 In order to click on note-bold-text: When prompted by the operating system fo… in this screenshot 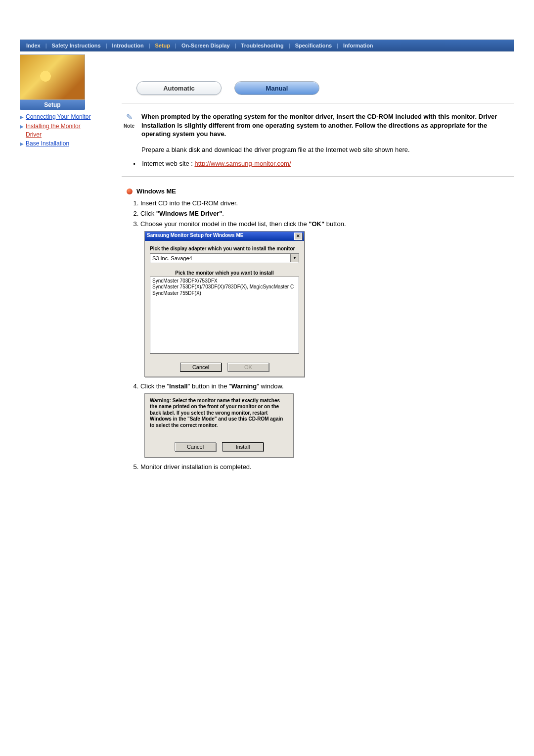, I will do `click(328, 126)`.